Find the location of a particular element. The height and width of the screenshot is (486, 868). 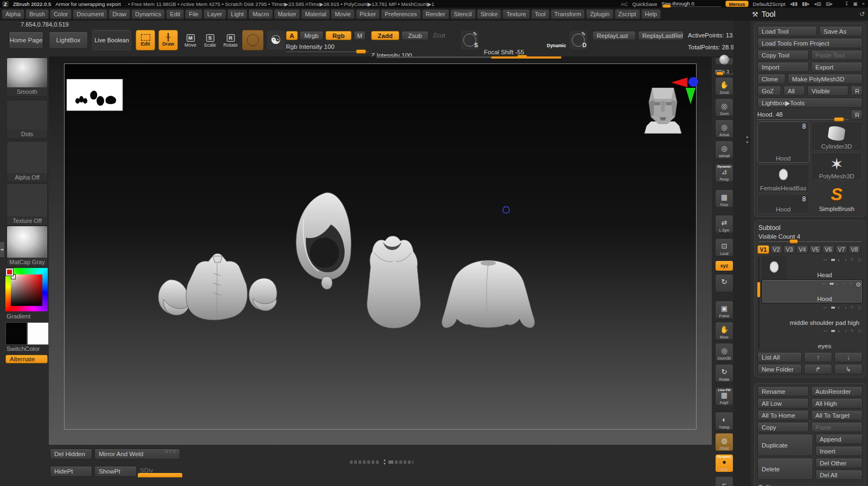

goz-button: GoZ is located at coordinates (769, 91).